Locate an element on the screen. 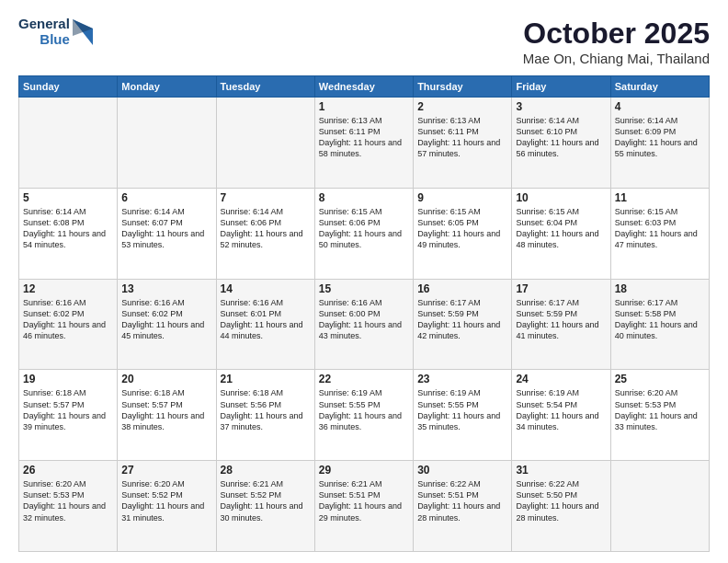  calendar-cell: 19Sunrise: 6:18 AM Sunset: 5:57 PM Dayli… is located at coordinates (68, 416).